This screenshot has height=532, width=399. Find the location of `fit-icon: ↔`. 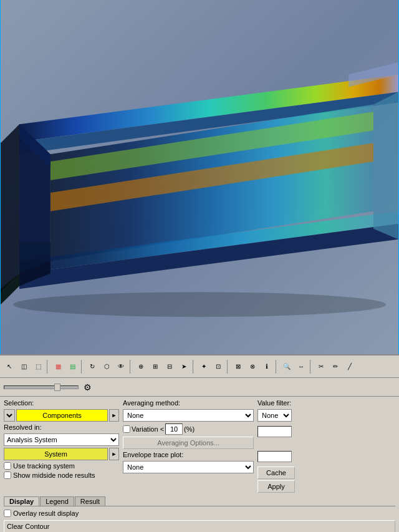

fit-icon: ↔ is located at coordinates (301, 367).